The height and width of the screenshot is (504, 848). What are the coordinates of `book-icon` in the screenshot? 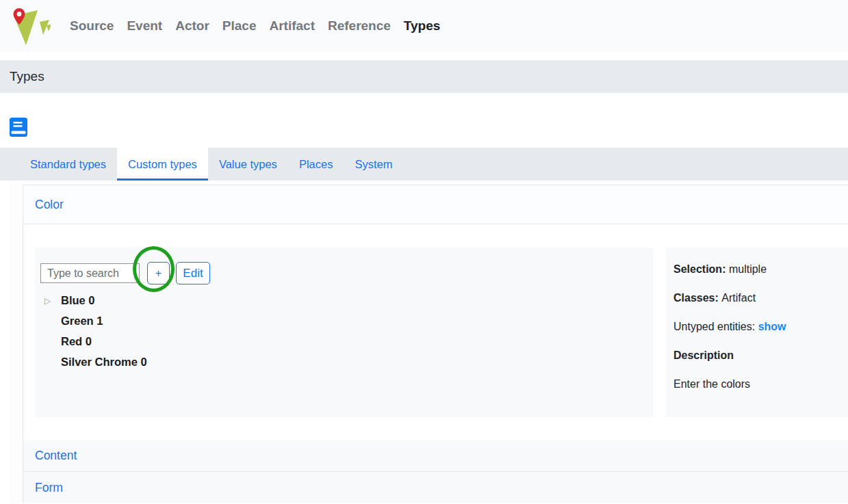 It's located at (18, 127).